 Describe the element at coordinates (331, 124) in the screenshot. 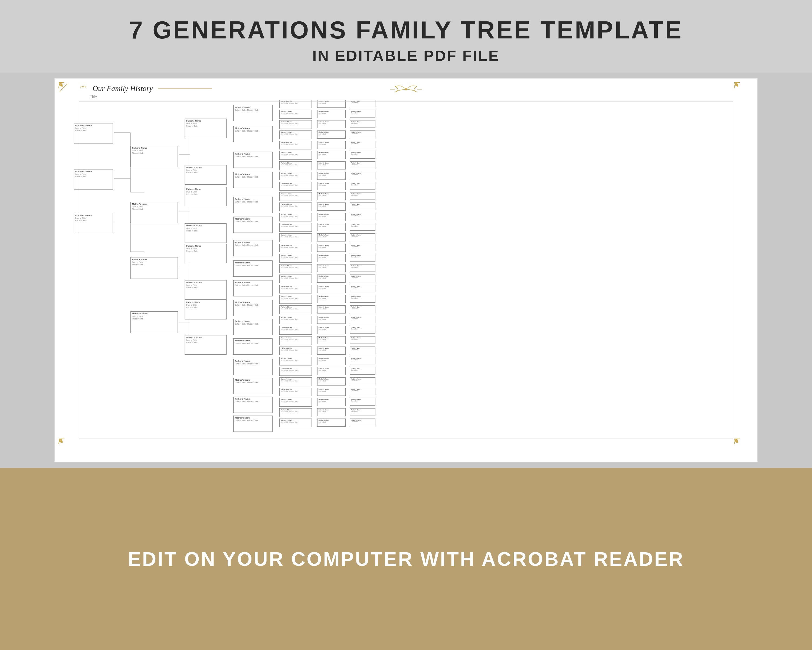

I see `gen6-box-2: Father's NameDate of Birth` at that location.